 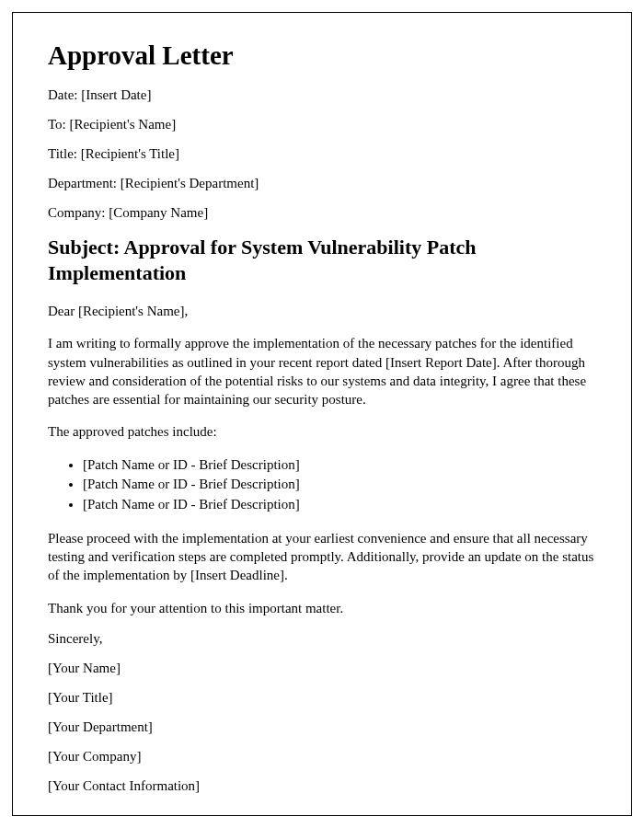 I want to click on salutation: Dear [Recipient's Name],, so click(x=322, y=311).